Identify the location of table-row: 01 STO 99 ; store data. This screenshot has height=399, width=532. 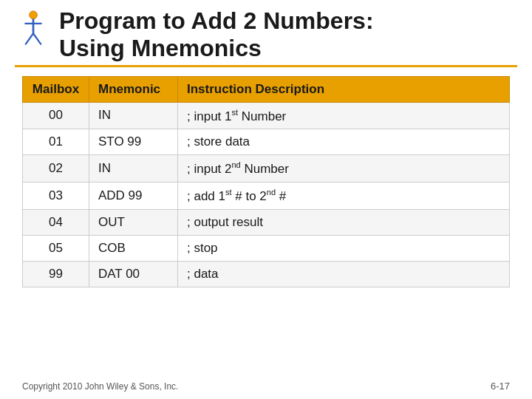
(266, 142).